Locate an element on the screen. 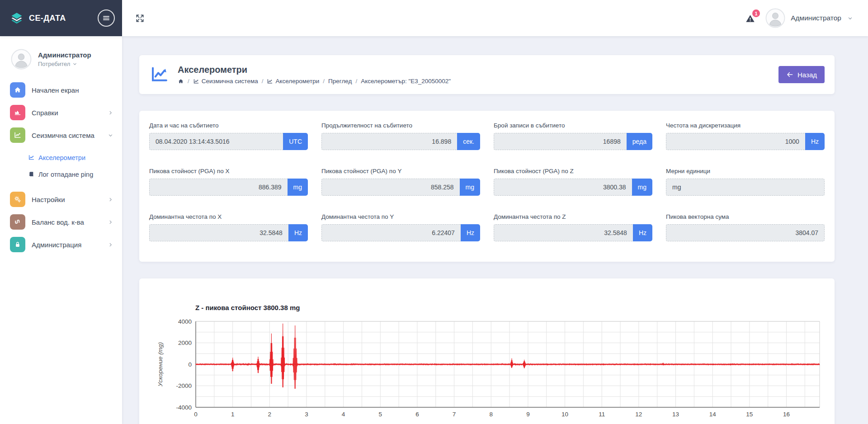  lock-icon is located at coordinates (18, 245).